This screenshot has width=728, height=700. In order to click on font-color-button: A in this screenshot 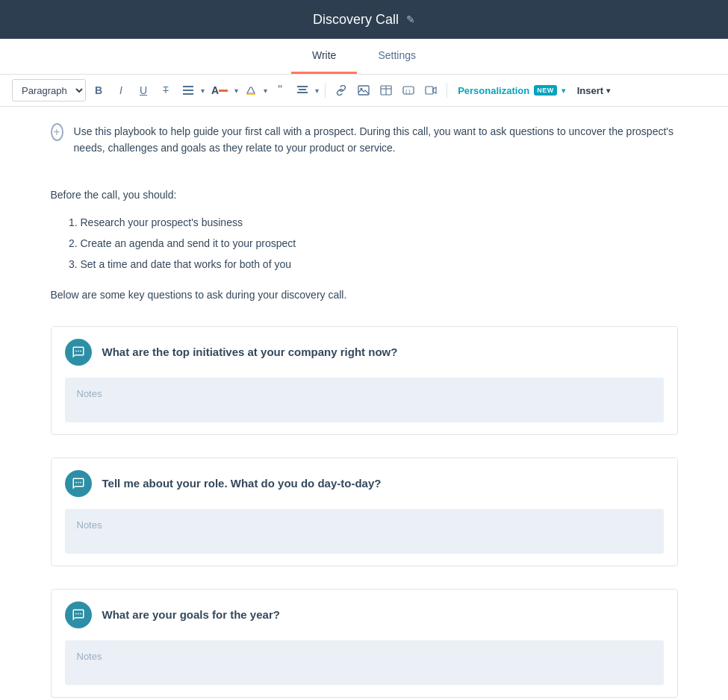, I will do `click(220, 90)`.